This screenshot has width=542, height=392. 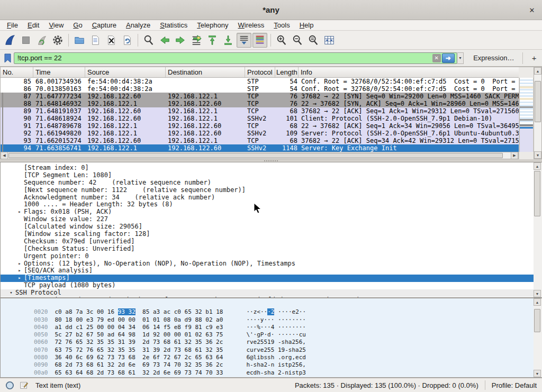 What do you see at coordinates (174, 25) in the screenshot?
I see `menu-item: Statistics` at bounding box center [174, 25].